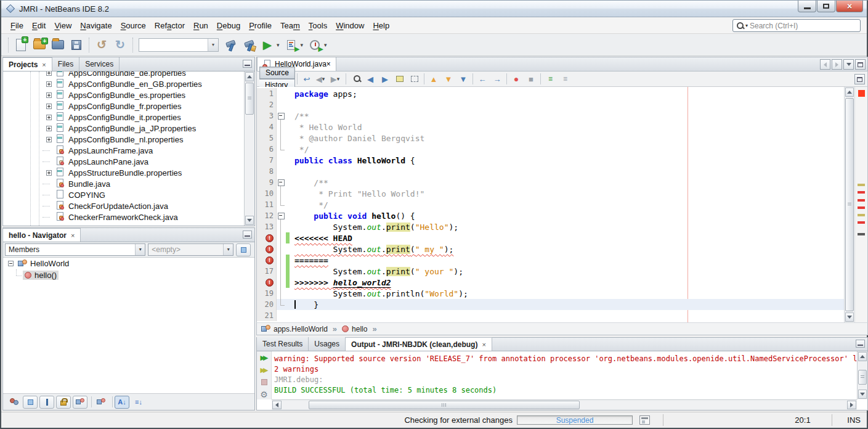 The height and width of the screenshot is (429, 868). What do you see at coordinates (229, 26) in the screenshot?
I see `menu-debug: Debug` at bounding box center [229, 26].